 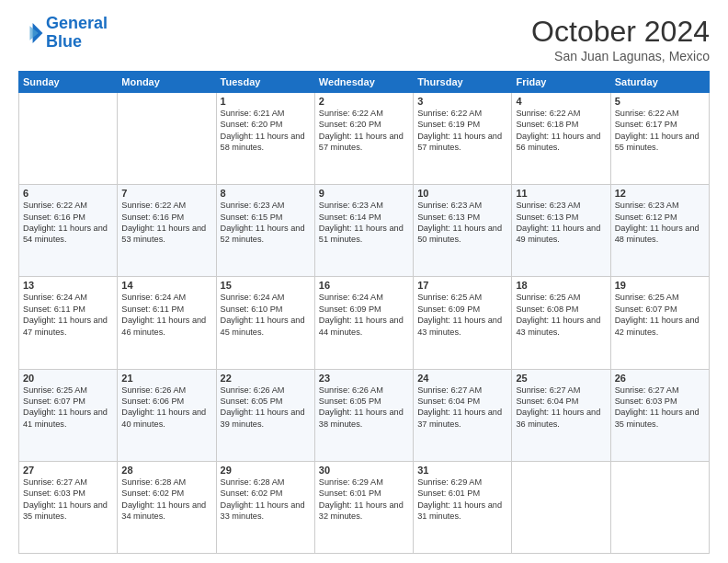 I want to click on day-number: 9, so click(x=364, y=193).